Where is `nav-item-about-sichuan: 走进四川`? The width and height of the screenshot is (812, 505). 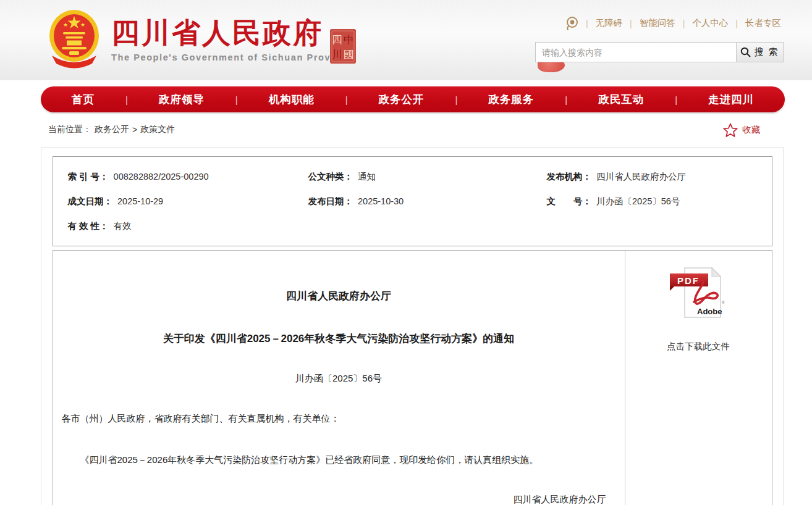 nav-item-about-sichuan: 走进四川 is located at coordinates (731, 99).